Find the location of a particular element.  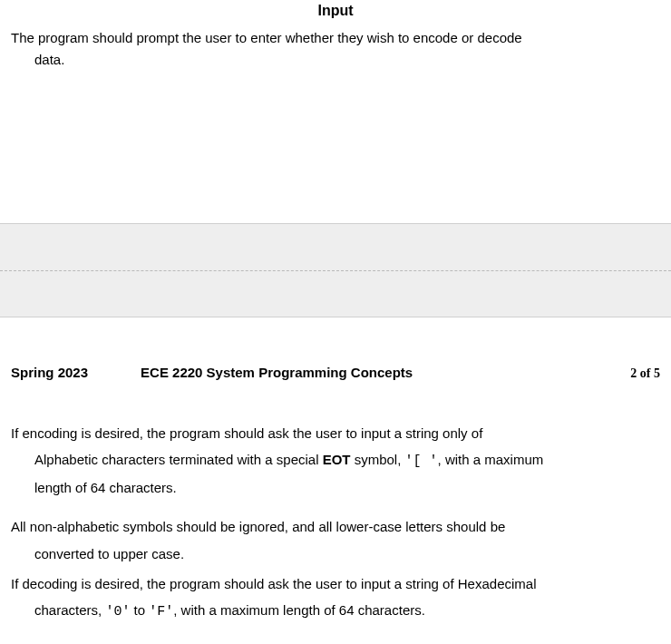

text: symbol, is located at coordinates (378, 459).